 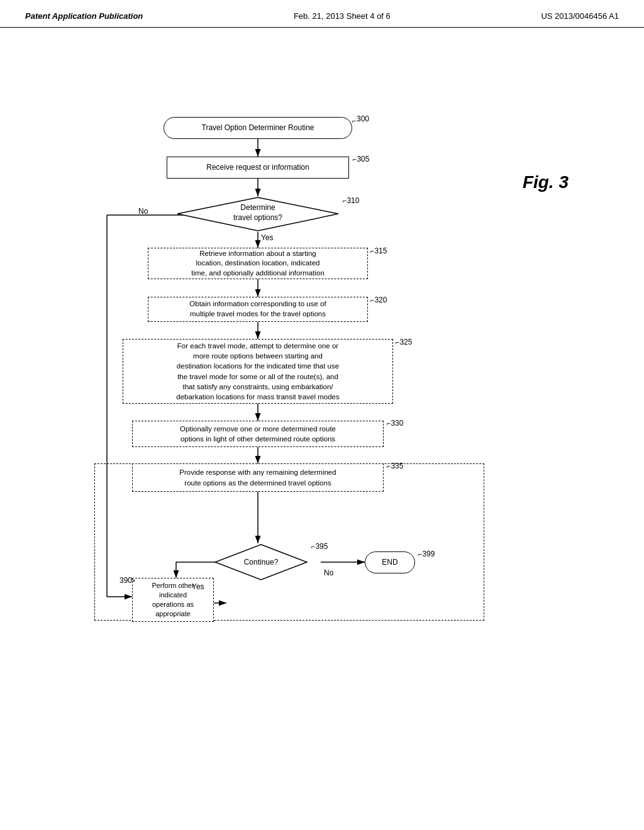 What do you see at coordinates (395, 423) in the screenshot?
I see `ref-330: ⌐330` at bounding box center [395, 423].